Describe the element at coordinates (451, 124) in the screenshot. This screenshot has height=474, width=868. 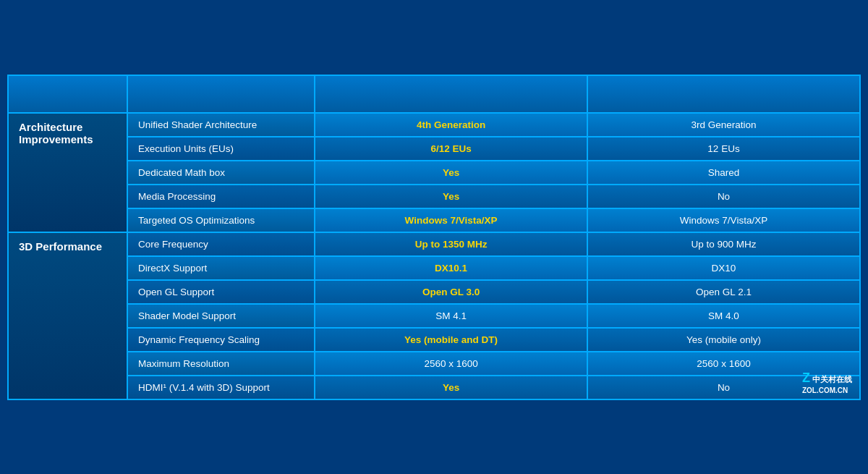
I see `gen2-value-cell: 4th Generation` at that location.